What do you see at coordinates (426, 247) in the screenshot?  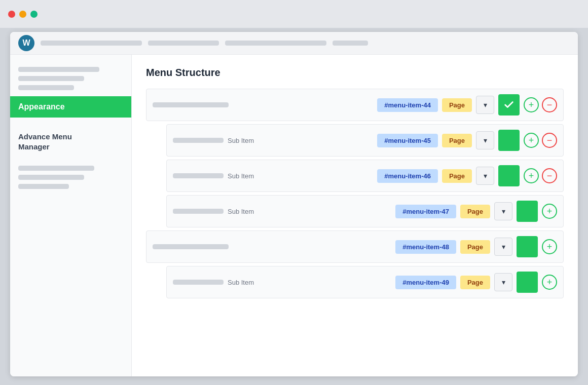 I see `menu-id-badge: #menu-item-48` at bounding box center [426, 247].